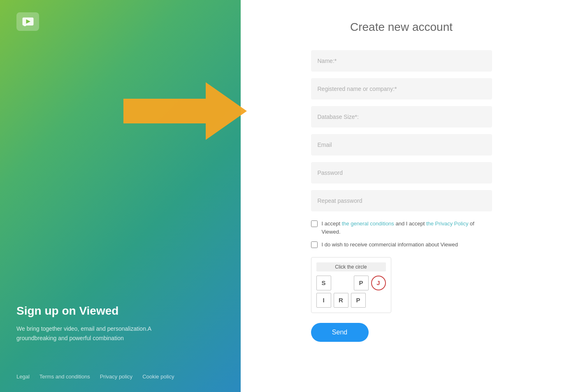 The height and width of the screenshot is (392, 562). What do you see at coordinates (351, 292) in the screenshot?
I see `captcha-grid: S P J I R P` at bounding box center [351, 292].